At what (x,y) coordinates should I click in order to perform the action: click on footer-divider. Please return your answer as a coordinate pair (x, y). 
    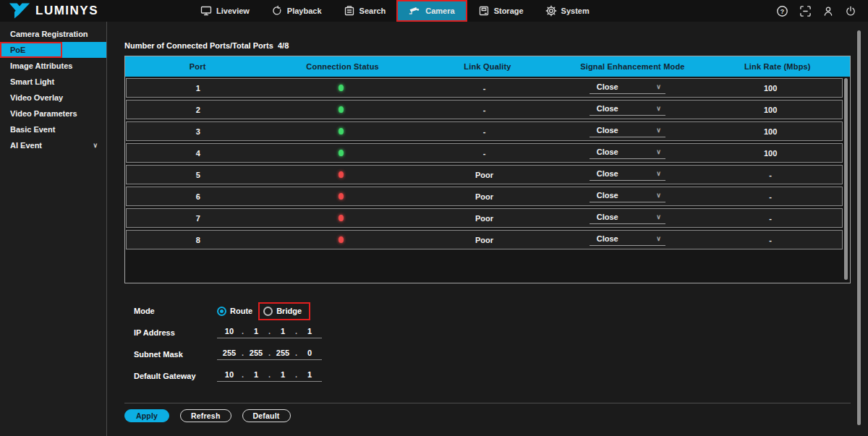
    Looking at the image, I should click on (488, 403).